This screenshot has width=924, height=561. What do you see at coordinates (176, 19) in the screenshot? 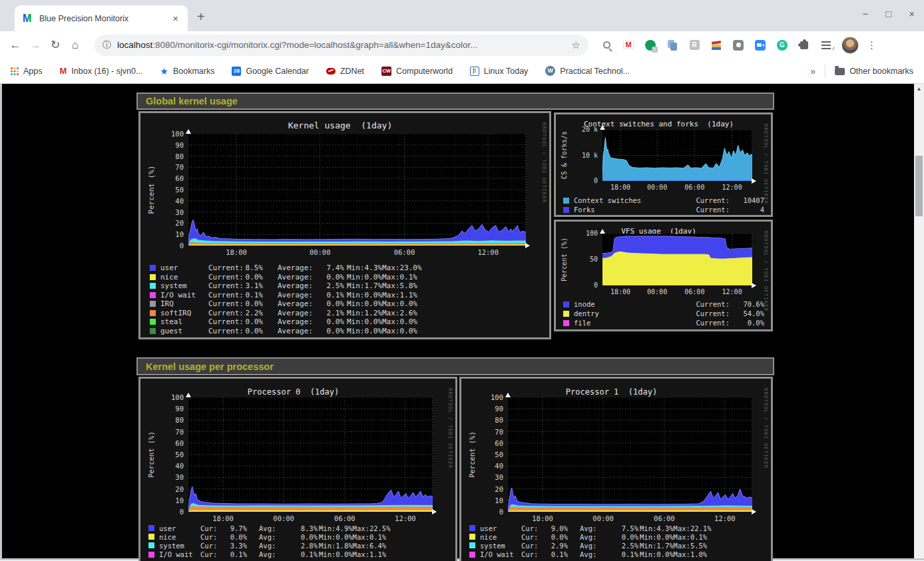
I see `close-tab-icon: ×` at bounding box center [176, 19].